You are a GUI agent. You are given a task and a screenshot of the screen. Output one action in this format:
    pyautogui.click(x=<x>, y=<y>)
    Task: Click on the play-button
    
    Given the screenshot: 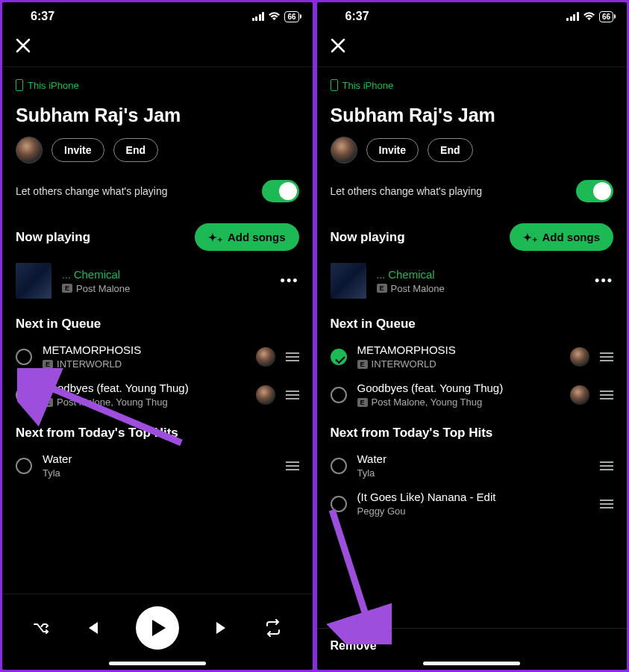 What is the action you would take?
    pyautogui.click(x=157, y=628)
    